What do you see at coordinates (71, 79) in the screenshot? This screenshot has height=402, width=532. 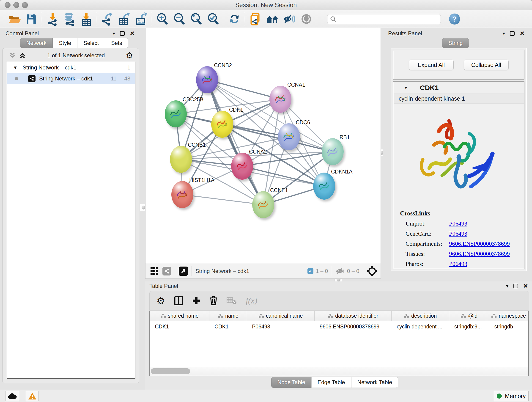 I see `network-row: String Network – cdk1 11 48` at bounding box center [71, 79].